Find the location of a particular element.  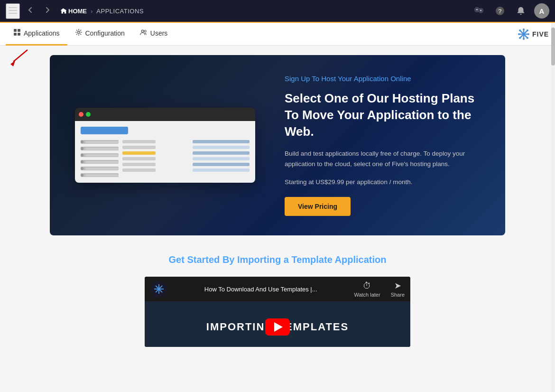

scrollbar-thumb is located at coordinates (553, 47).